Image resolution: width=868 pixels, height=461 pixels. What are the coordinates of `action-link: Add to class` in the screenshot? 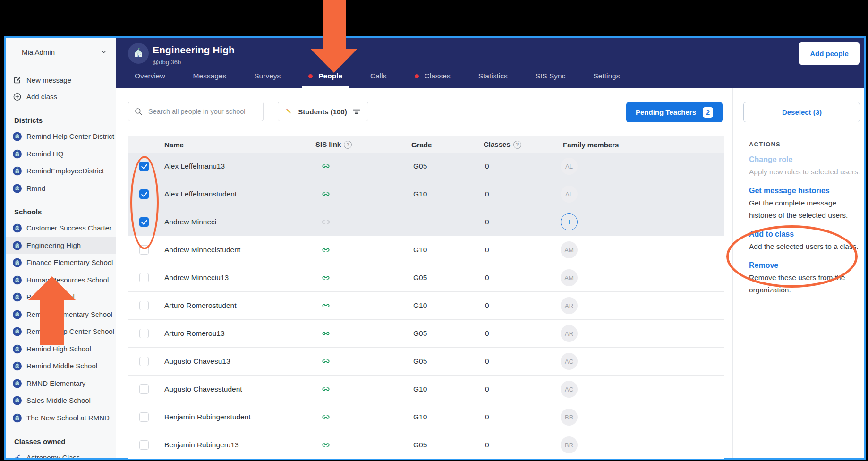 It's located at (806, 234).